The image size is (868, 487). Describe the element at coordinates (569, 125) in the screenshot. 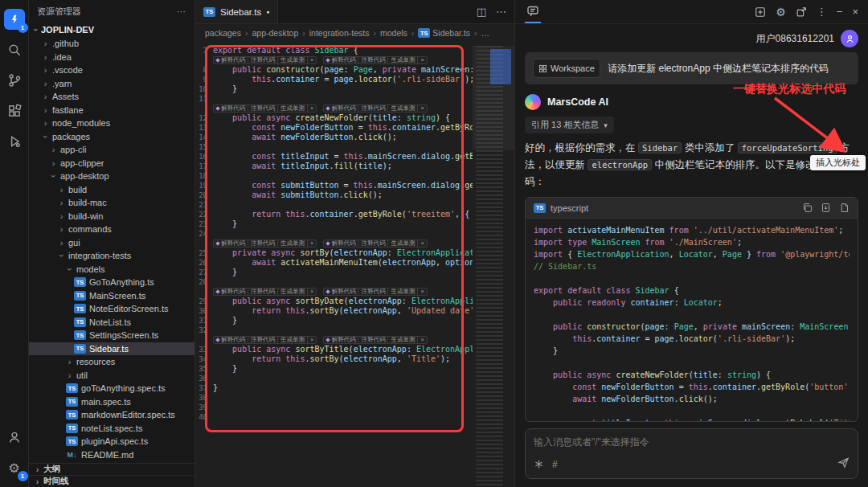

I see `reference-chip: 引用 13 相关信息 ▾` at that location.